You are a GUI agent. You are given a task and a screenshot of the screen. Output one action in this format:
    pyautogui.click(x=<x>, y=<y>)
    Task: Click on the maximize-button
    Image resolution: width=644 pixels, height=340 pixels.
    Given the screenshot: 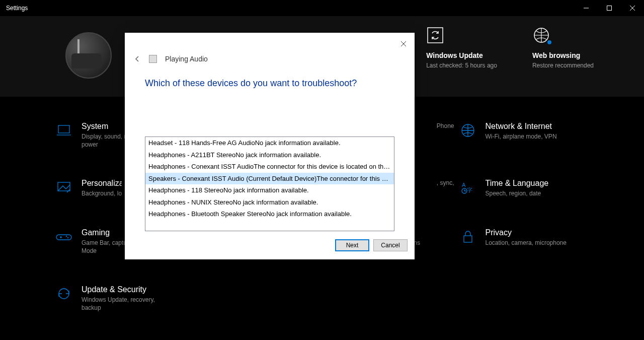 What is the action you would take?
    pyautogui.click(x=609, y=8)
    